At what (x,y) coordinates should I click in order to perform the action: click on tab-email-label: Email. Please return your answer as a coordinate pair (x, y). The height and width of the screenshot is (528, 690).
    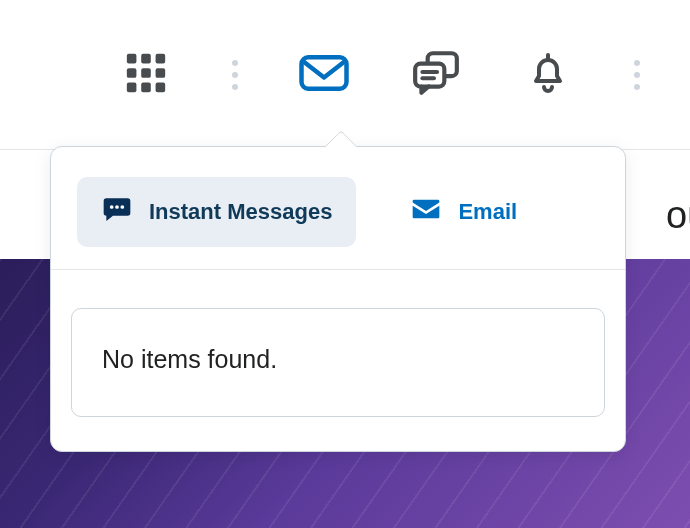
    Looking at the image, I should click on (488, 212).